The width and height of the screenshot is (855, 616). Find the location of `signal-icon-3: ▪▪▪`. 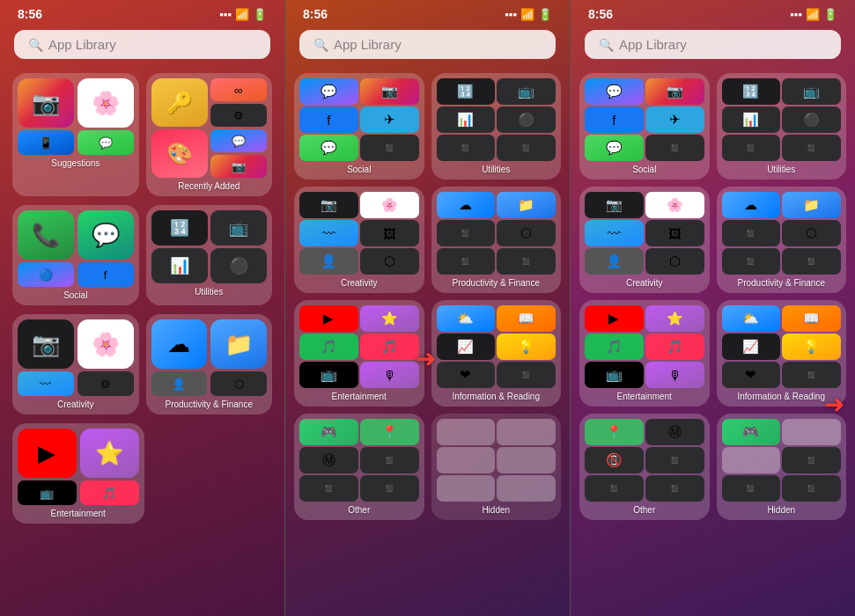

signal-icon-3: ▪▪▪ is located at coordinates (796, 14).